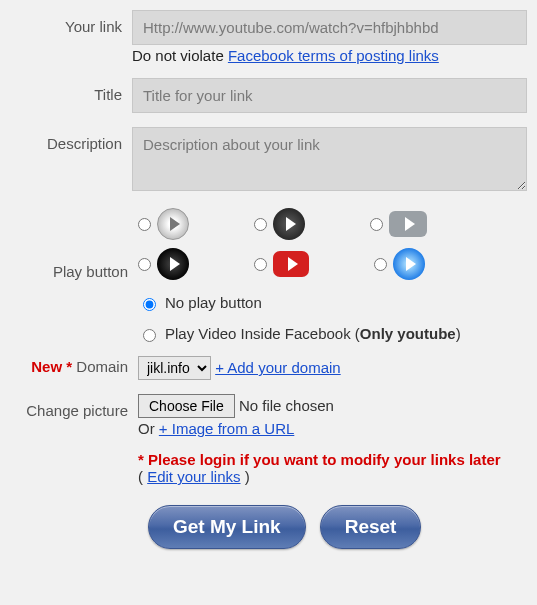  Describe the element at coordinates (74, 366) in the screenshot. I see `domain-label-cell: New * Domain` at that location.